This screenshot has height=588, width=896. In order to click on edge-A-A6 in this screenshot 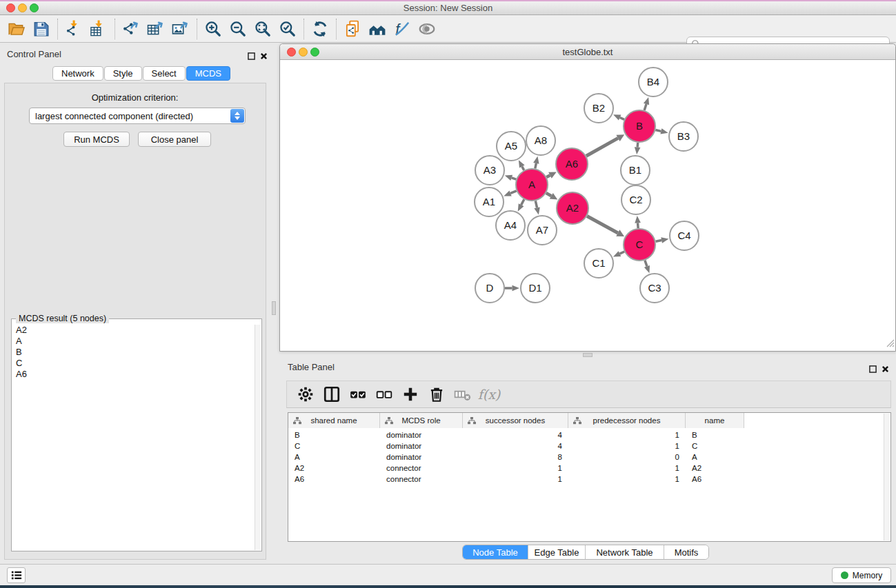, I will do `click(548, 176)`.